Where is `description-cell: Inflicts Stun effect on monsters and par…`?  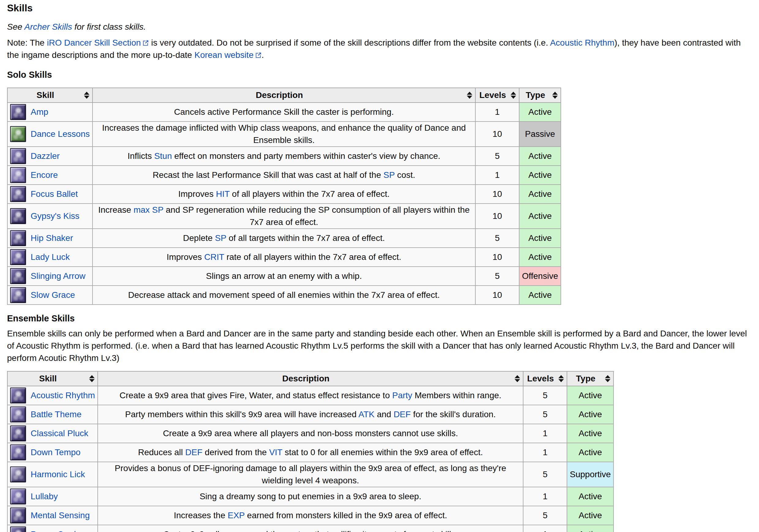 description-cell: Inflicts Stun effect on monsters and par… is located at coordinates (284, 156).